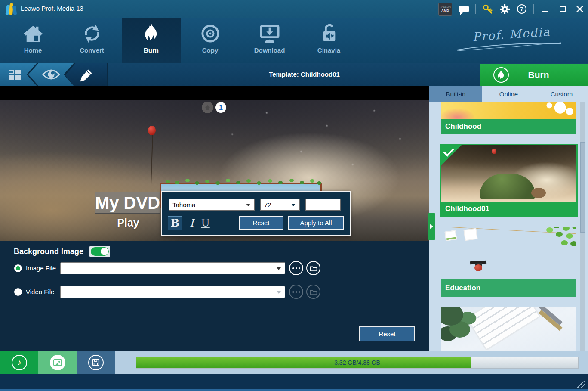  What do you see at coordinates (221, 108) in the screenshot?
I see `menu-page-indicator: 1` at bounding box center [221, 108].